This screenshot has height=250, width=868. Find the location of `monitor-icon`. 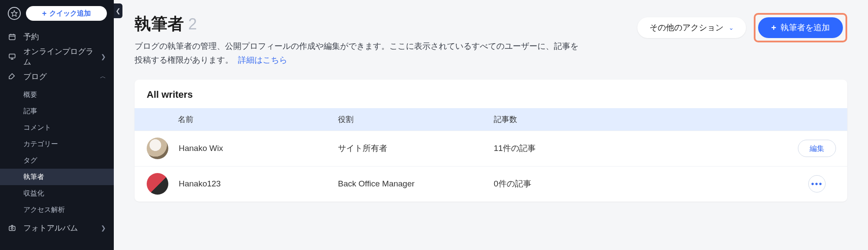

monitor-icon is located at coordinates (12, 57).